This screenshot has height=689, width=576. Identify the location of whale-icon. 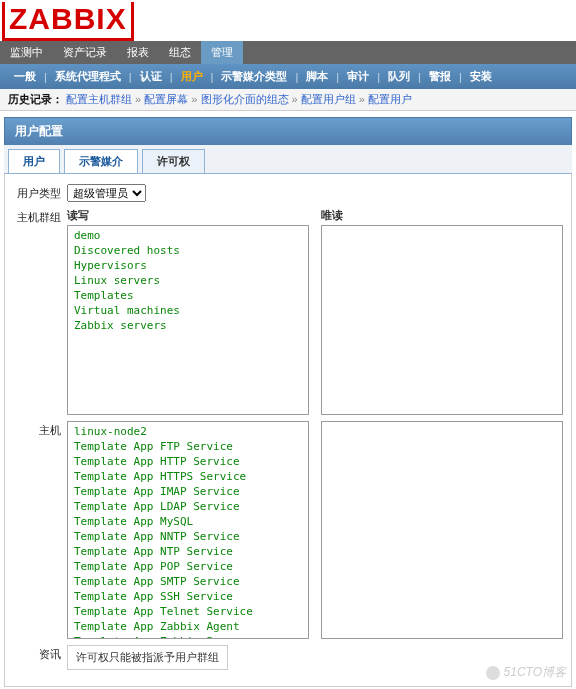
(493, 673).